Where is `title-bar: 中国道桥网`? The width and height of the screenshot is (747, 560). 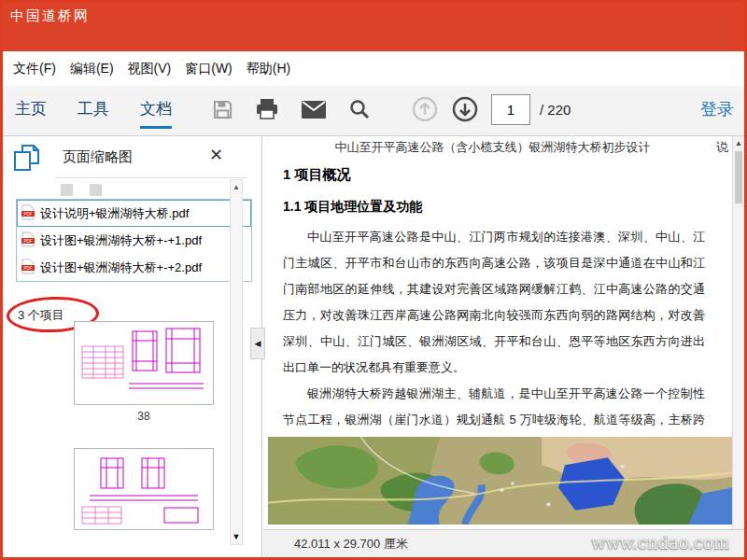 title-bar: 中国道桥网 is located at coordinates (374, 27).